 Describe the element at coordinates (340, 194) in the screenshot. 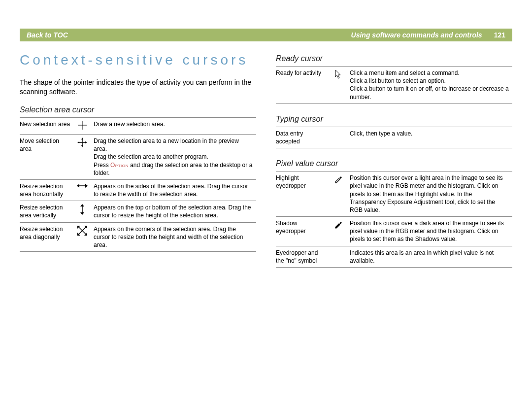

I see `eyedropper-icon` at that location.